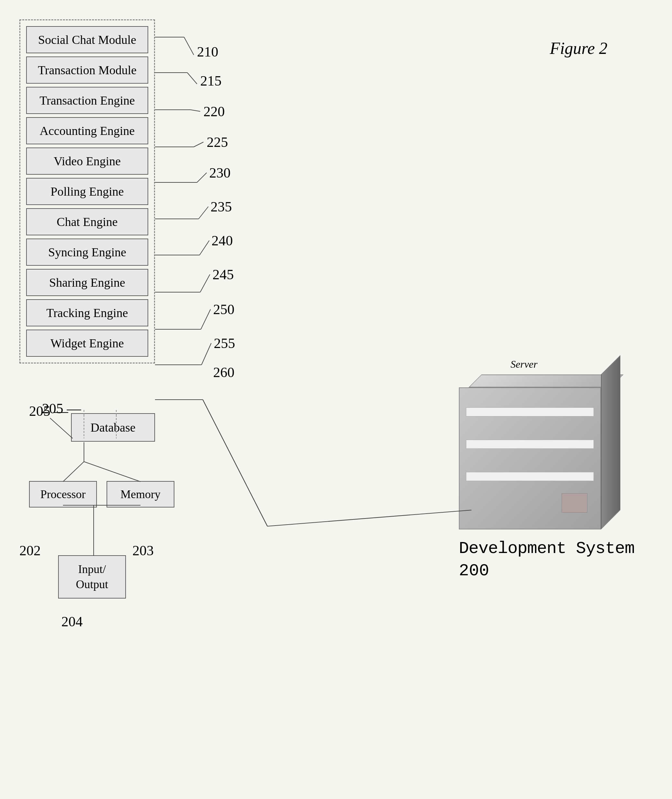  Describe the element at coordinates (141, 494) in the screenshot. I see `memory-box: Memory` at that location.